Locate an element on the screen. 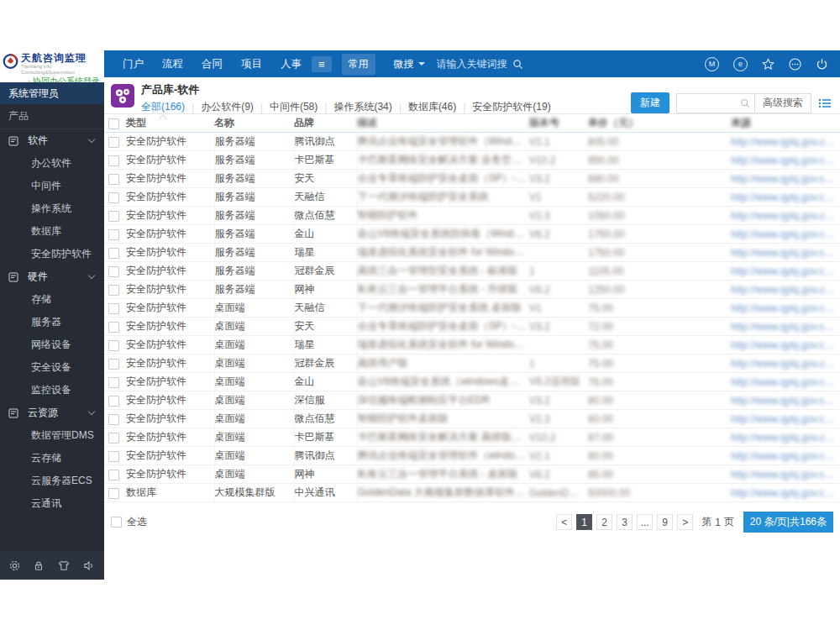  sidebar-group-software: 软件 is located at coordinates (52, 141).